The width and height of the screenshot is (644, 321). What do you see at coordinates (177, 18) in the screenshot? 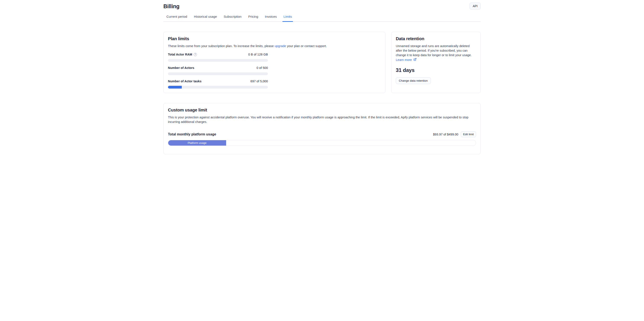
I see `tab-current-period: Current period` at bounding box center [177, 18].